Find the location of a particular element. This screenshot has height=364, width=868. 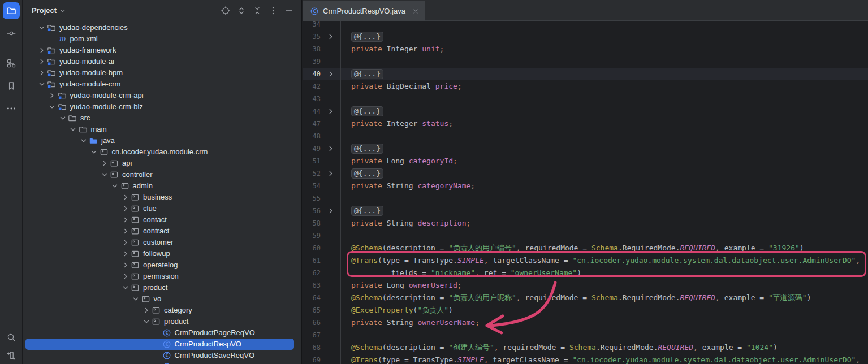

hide-panel-icon is located at coordinates (289, 11).